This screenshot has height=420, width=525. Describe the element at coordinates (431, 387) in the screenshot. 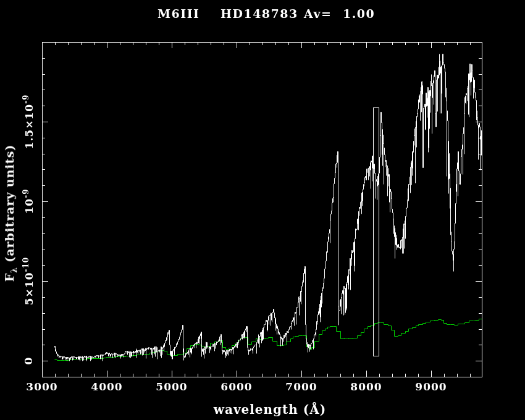

I see `x-tick-label-9000: 9000` at that location.